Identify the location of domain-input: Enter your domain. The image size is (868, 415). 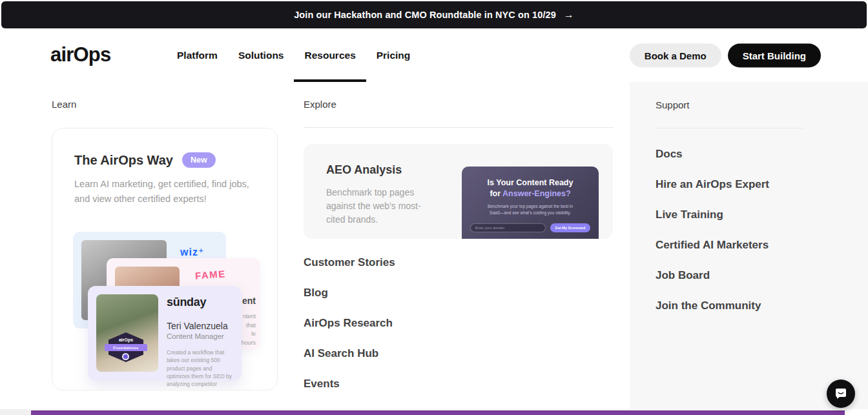
(508, 228).